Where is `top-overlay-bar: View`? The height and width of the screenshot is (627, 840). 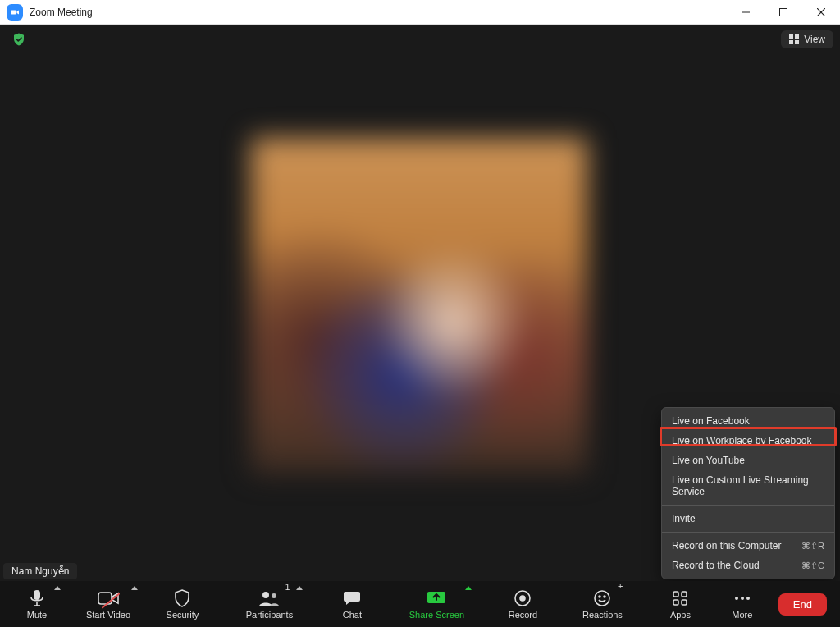 top-overlay-bar: View is located at coordinates (420, 39).